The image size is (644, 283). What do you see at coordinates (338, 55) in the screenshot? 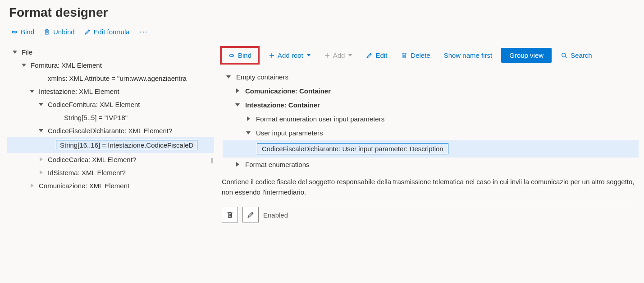
I see `add-button: Add` at bounding box center [338, 55].